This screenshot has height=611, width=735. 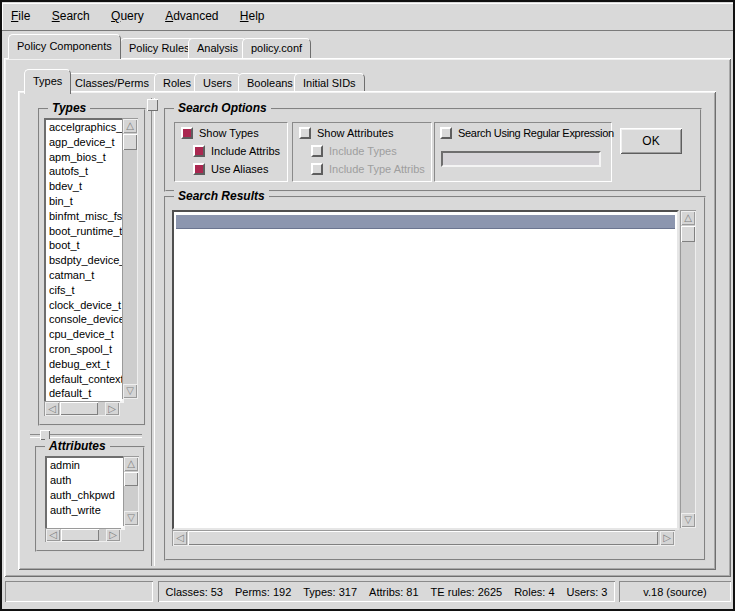 What do you see at coordinates (330, 592) in the screenshot?
I see `stat-types: Types: 317` at bounding box center [330, 592].